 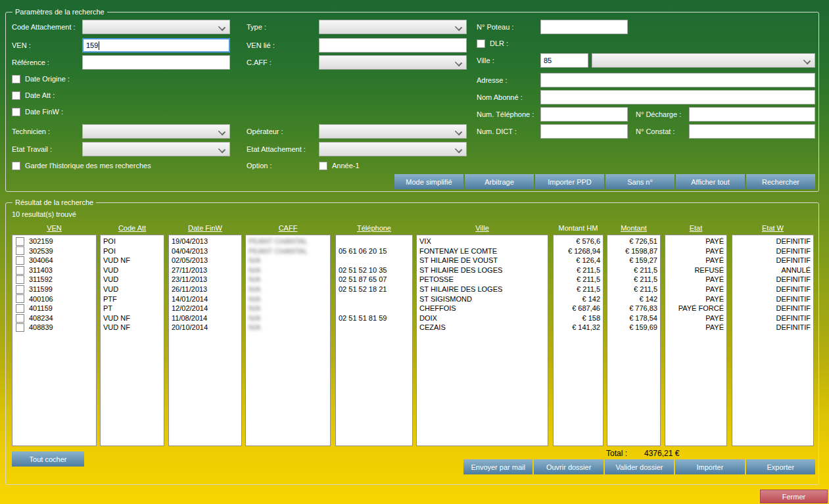 What do you see at coordinates (773, 340) in the screenshot?
I see `etat-w-listbox: DEFINITIF DEFINITIF DEFINITIF ANNULÉ DEF…` at bounding box center [773, 340].